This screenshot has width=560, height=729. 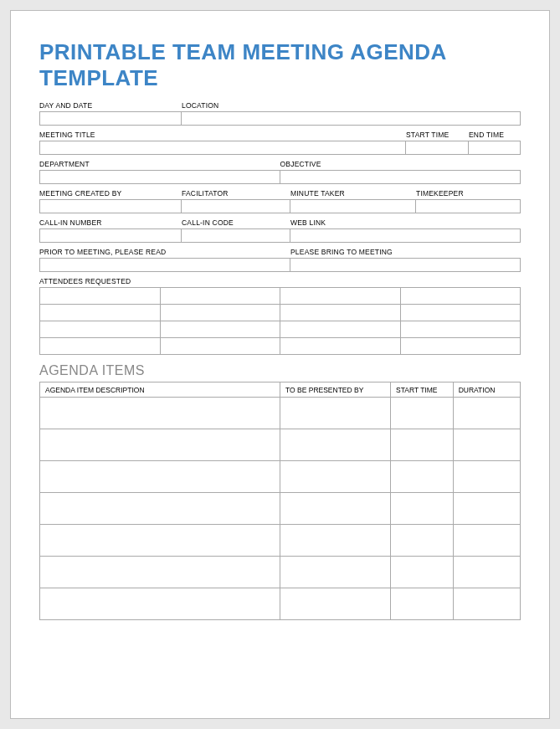 I want to click on label-department: DEPARTMENT, so click(x=160, y=165).